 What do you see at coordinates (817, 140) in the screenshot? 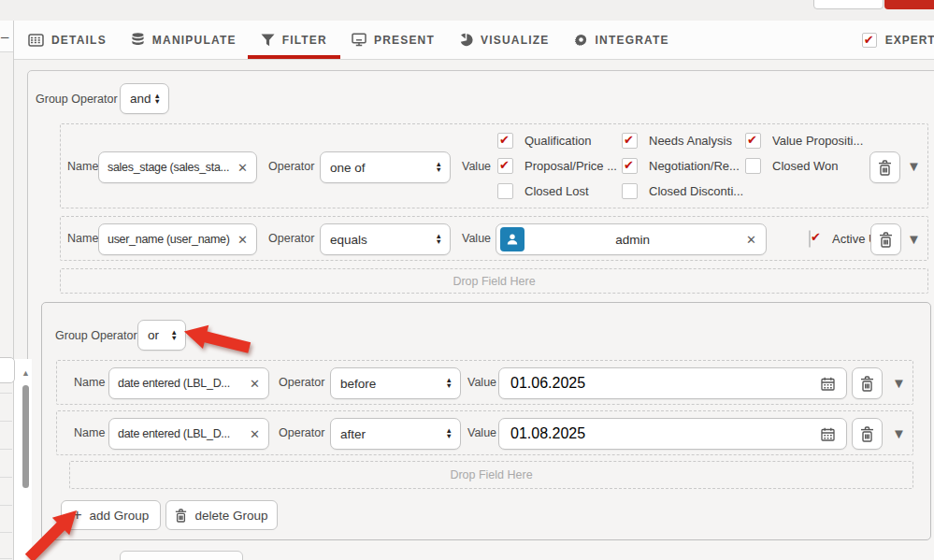
I see `option-label: Value Propositi...` at bounding box center [817, 140].